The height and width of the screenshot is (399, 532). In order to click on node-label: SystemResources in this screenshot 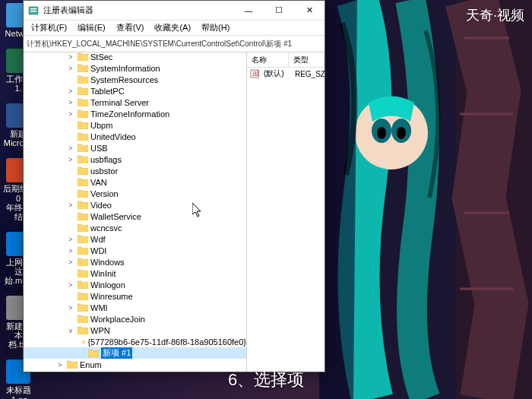, I will do `click(125, 80)`.